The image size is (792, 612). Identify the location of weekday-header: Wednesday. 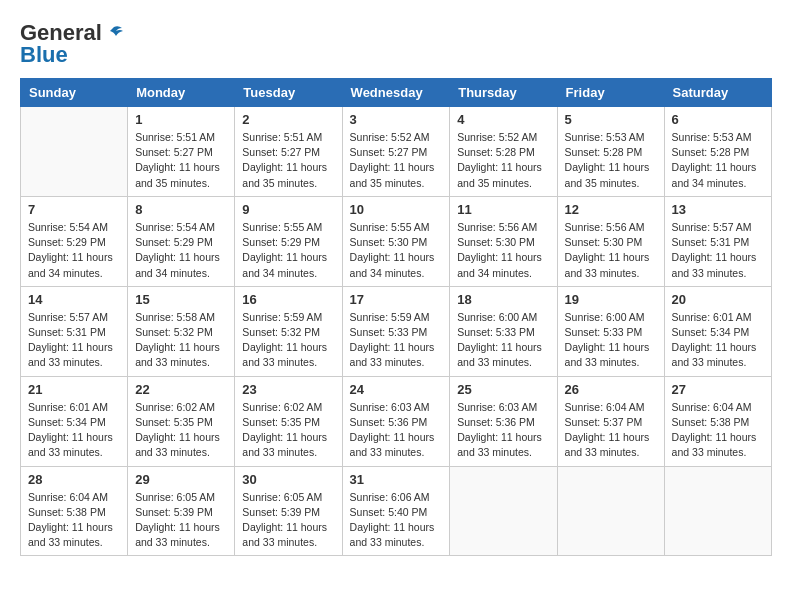
(396, 93).